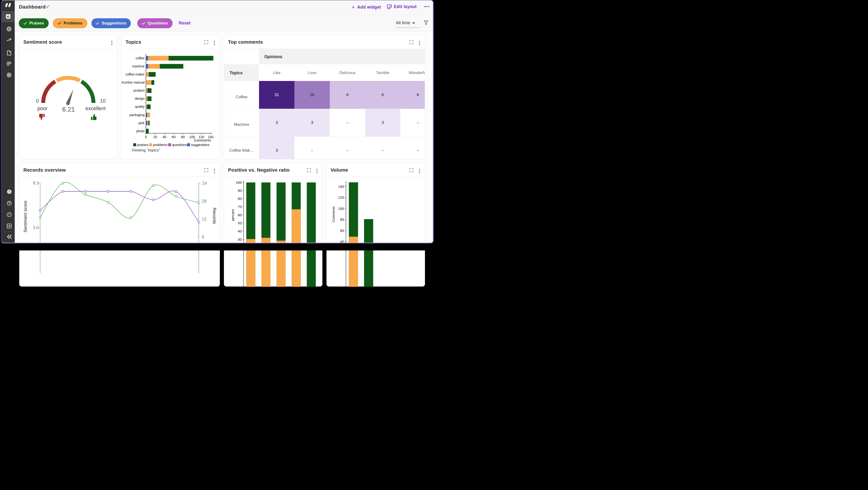  Describe the element at coordinates (140, 106) in the screenshot. I see `svg-text: quality` at that location.